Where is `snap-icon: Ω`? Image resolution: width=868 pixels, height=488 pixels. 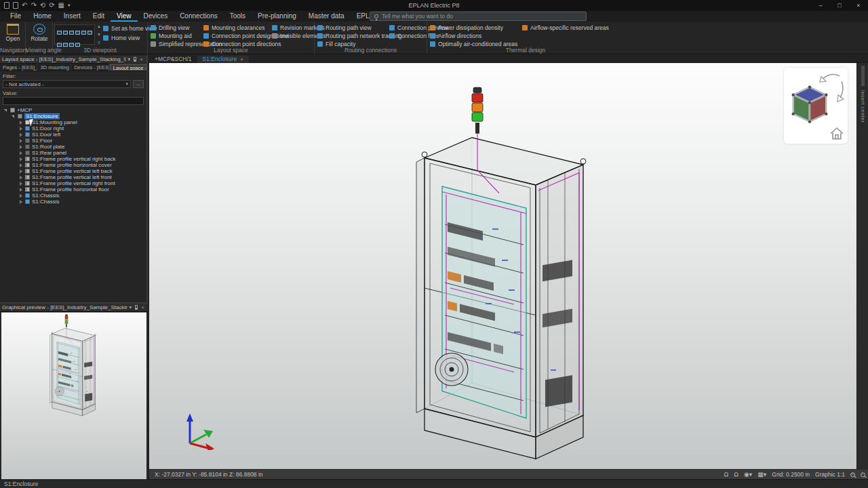
snap-icon: Ω is located at coordinates (726, 474).